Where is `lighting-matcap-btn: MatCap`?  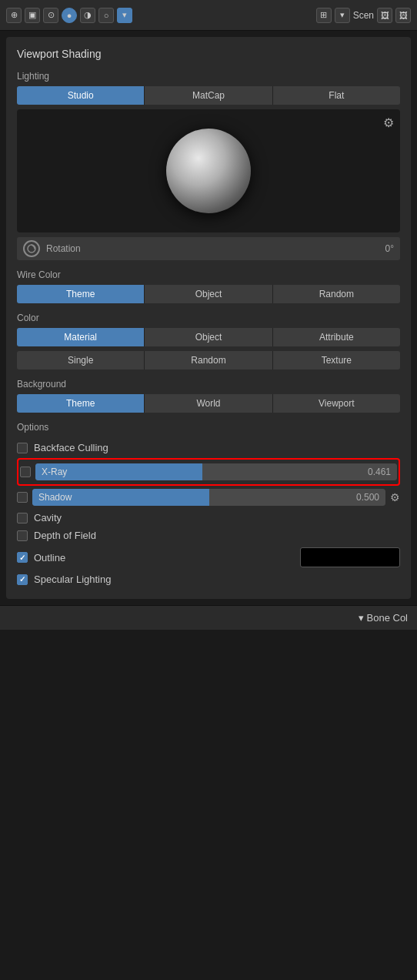
lighting-matcap-btn: MatCap is located at coordinates (208, 95).